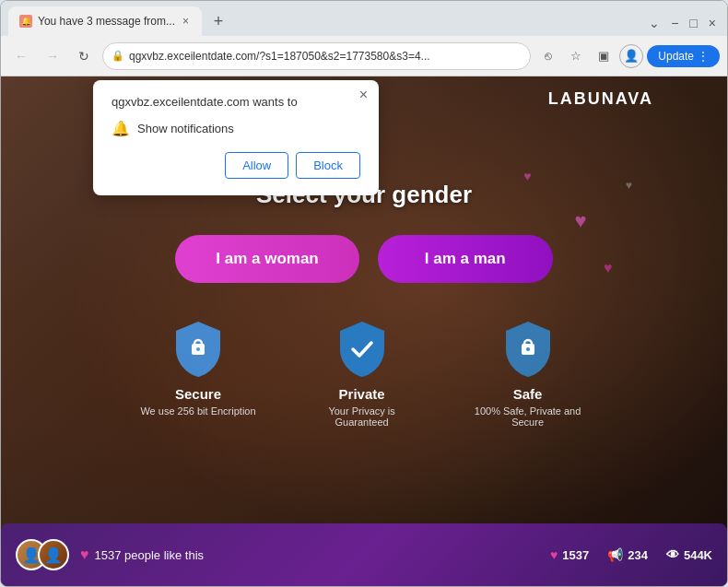  I want to click on minimize-button: −, so click(675, 23).